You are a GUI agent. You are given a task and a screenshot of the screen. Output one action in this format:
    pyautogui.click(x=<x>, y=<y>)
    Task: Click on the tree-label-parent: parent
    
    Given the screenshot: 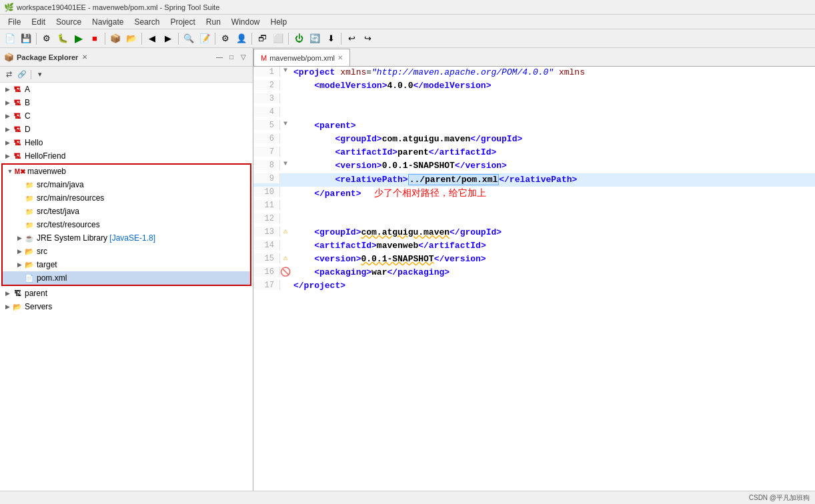 What is the action you would take?
    pyautogui.click(x=36, y=293)
    